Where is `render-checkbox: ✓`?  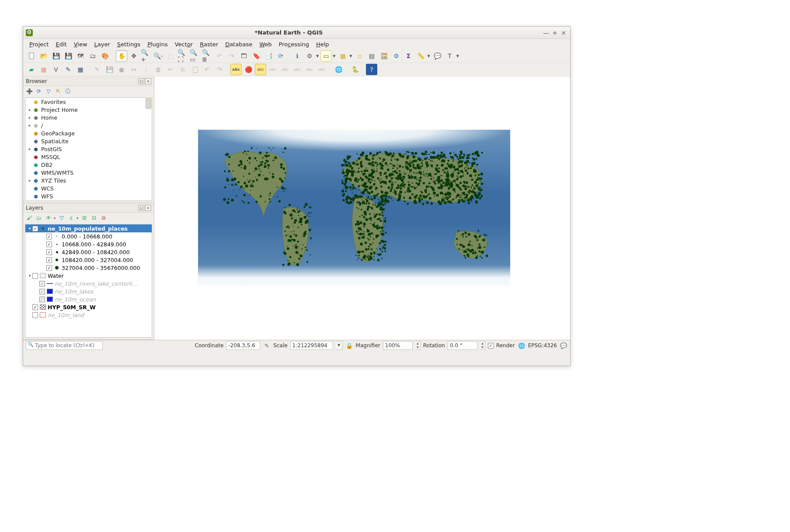
render-checkbox: ✓ is located at coordinates (491, 346).